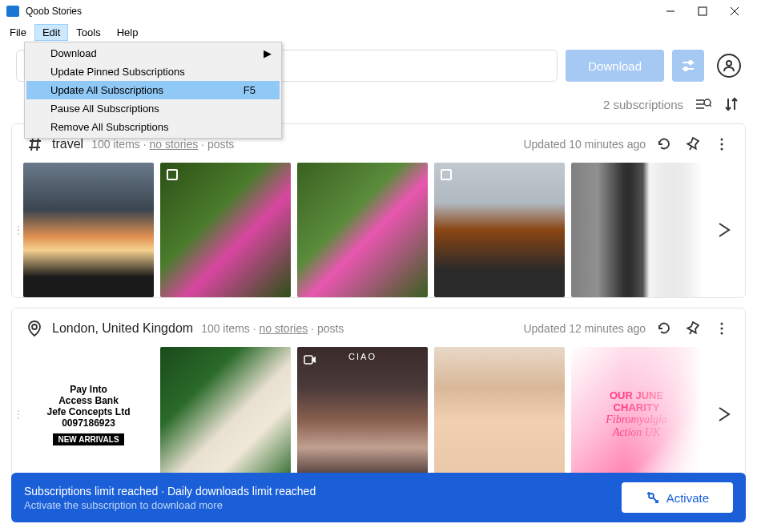  I want to click on user-icon, so click(729, 66).